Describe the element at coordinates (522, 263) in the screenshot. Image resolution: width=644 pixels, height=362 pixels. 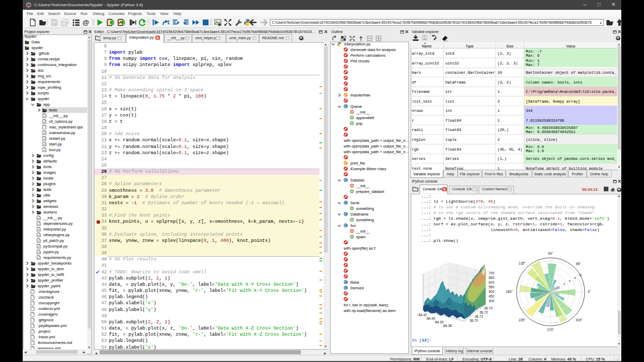
I see `svg-text: 135°` at that location.